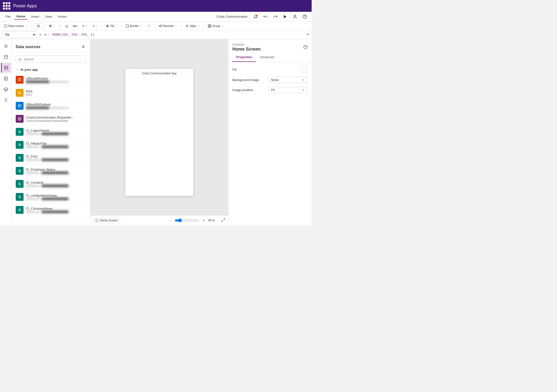 Image resolution: width=557 pixels, height=392 pixels. Describe the element at coordinates (20, 59) in the screenshot. I see `search-icon` at that location.